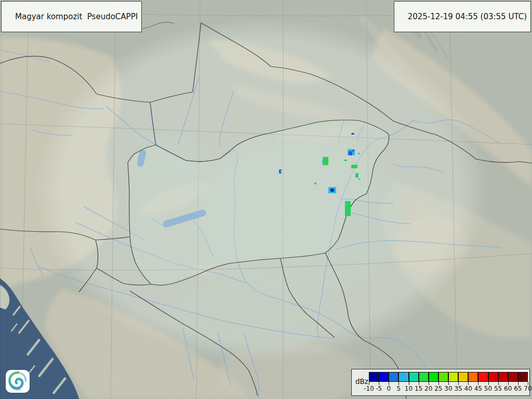  Describe the element at coordinates (469, 389) in the screenshot. I see `legend-tick-label: 40` at that location.